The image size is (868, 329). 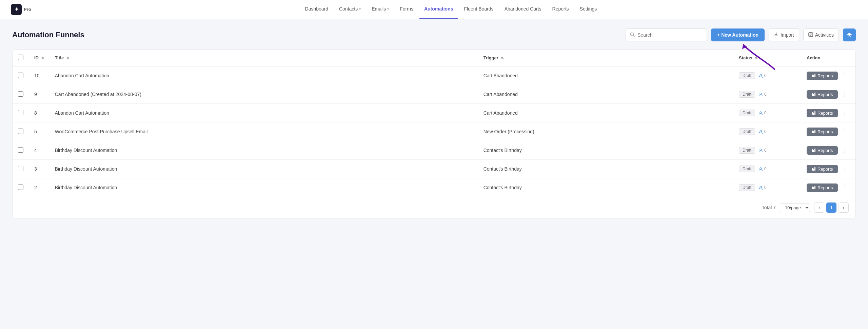 I want to click on table-row: 3 Birthday Discount Automation Contact's…, so click(x=434, y=169).